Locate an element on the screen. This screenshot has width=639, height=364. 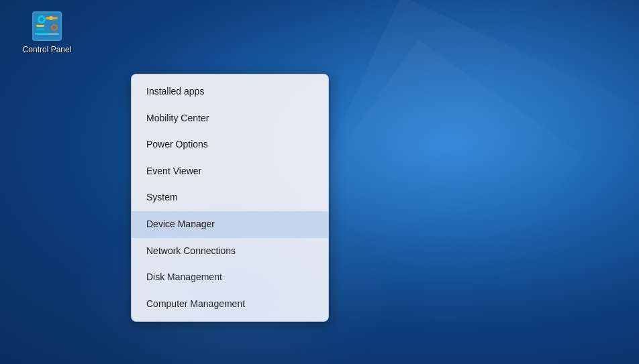
menu-item-device-manager: Device Manager is located at coordinates (230, 225).